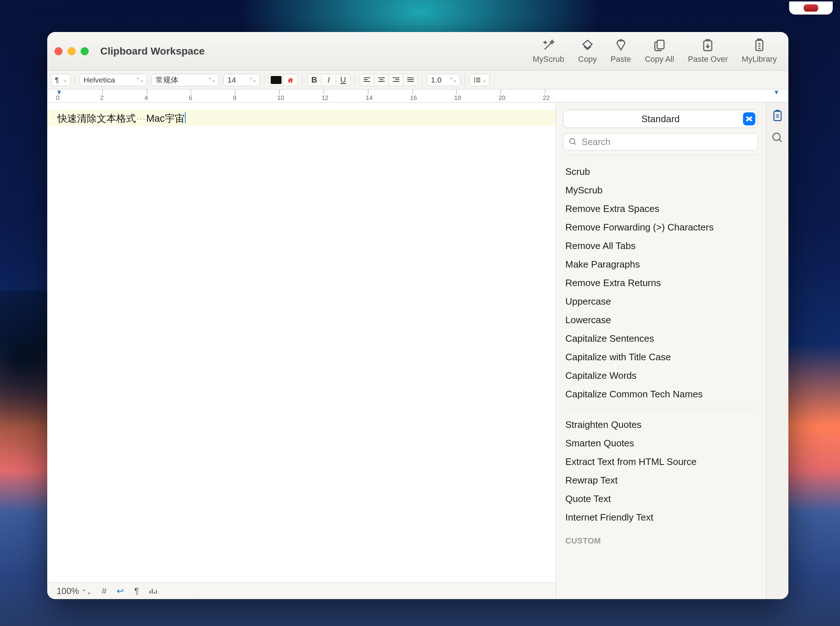 This screenshot has height=626, width=840. Describe the element at coordinates (185, 80) in the screenshot. I see `font-style-select: 常规体⌃⌄` at that location.